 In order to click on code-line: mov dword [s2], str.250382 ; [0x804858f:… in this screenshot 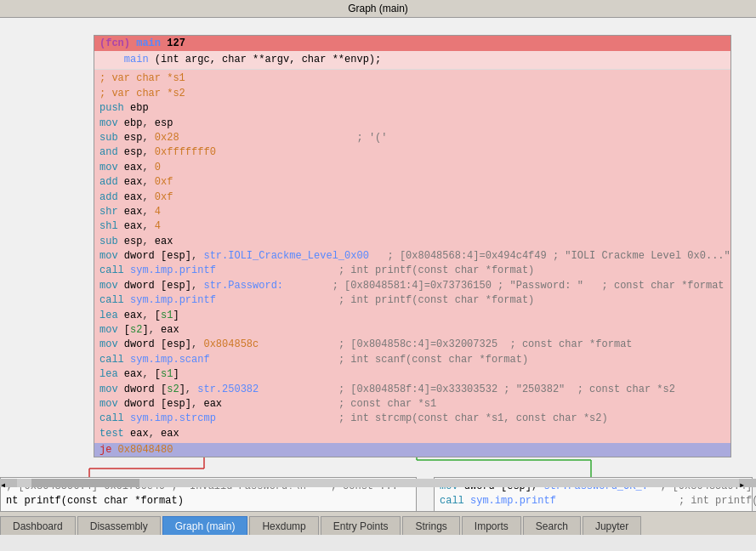, I will do `click(412, 389)`.